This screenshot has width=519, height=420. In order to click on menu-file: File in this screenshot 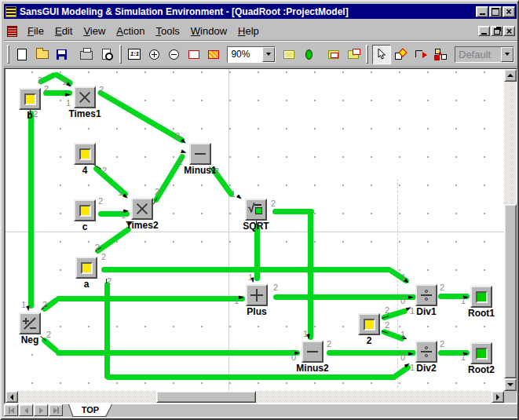, I will do `click(36, 31)`.